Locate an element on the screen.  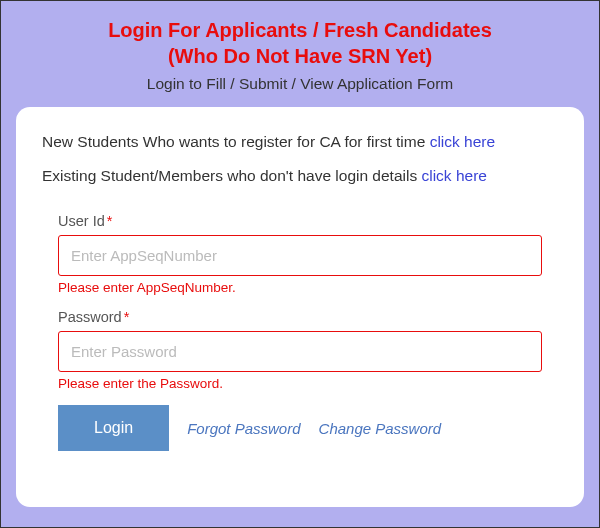
new-students-info: New Students Who wants to register for C… is located at coordinates (300, 142).